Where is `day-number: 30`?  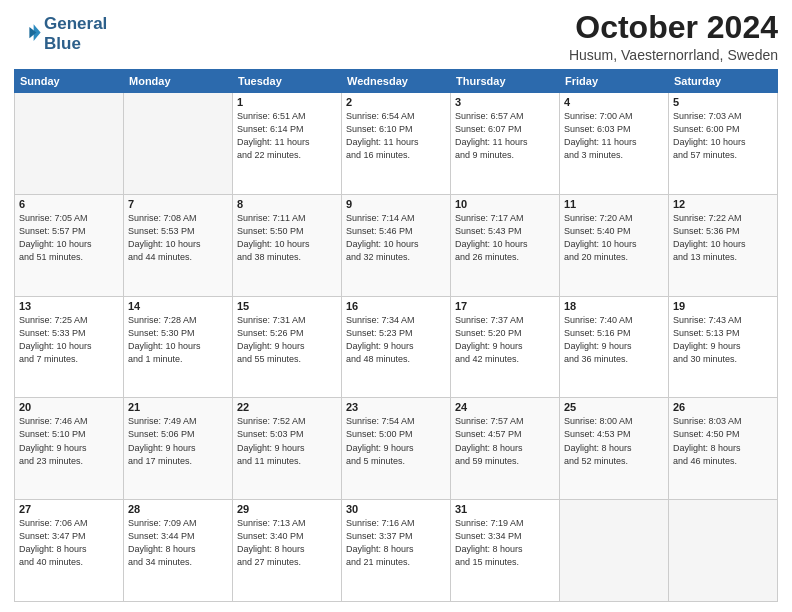 day-number: 30 is located at coordinates (396, 509).